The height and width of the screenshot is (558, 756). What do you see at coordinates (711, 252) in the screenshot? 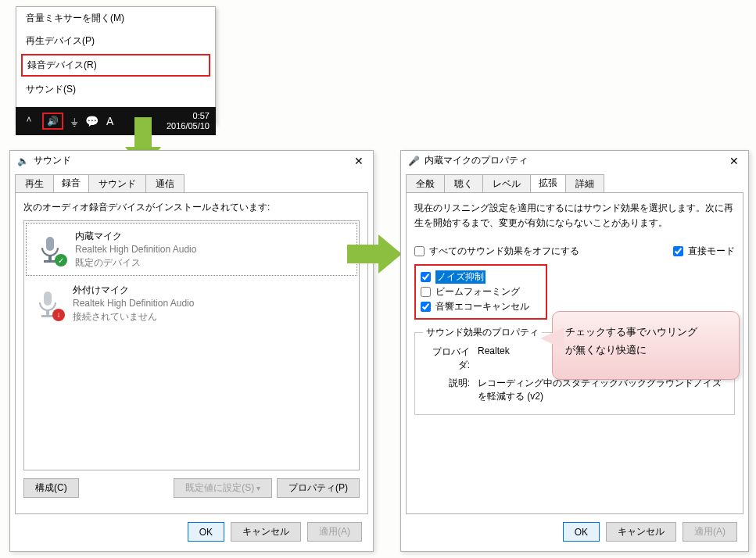
I see `direct-mode-label: 直接モード` at bounding box center [711, 252].